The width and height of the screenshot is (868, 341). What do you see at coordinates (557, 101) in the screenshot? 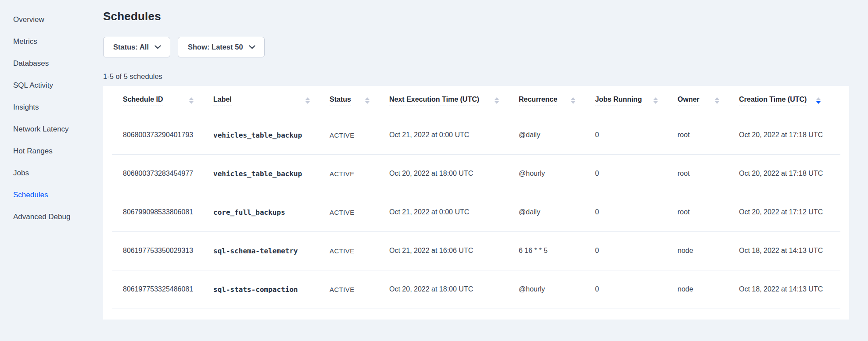
I see `column-header-recurrence: Recurrence` at bounding box center [557, 101].